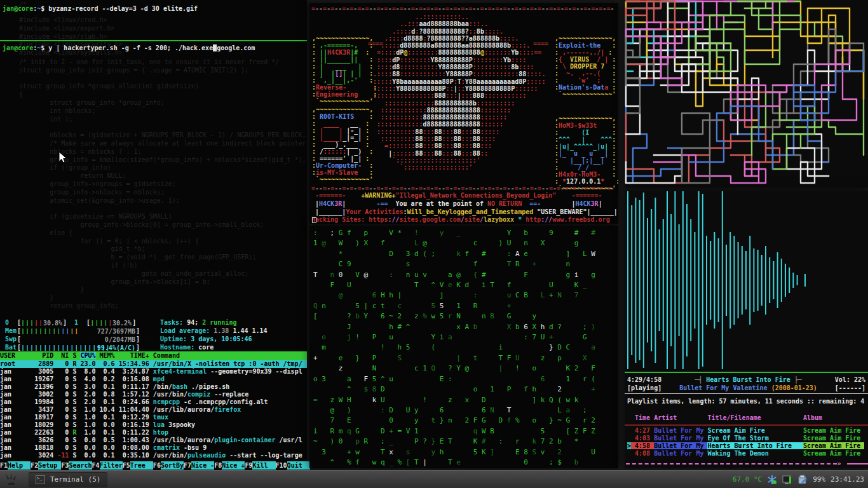  What do you see at coordinates (746, 442) in the screenshot?
I see `playlist: 4:27 Bullet For My Scream Aim Fire Screa…` at bounding box center [746, 442].